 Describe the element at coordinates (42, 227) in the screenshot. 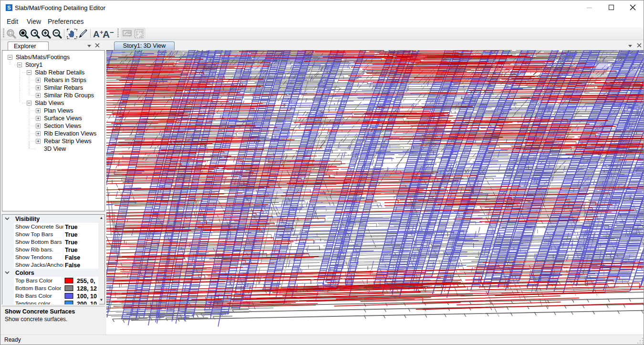

I see `svg-text: Show Concrete Surfa` at that location.